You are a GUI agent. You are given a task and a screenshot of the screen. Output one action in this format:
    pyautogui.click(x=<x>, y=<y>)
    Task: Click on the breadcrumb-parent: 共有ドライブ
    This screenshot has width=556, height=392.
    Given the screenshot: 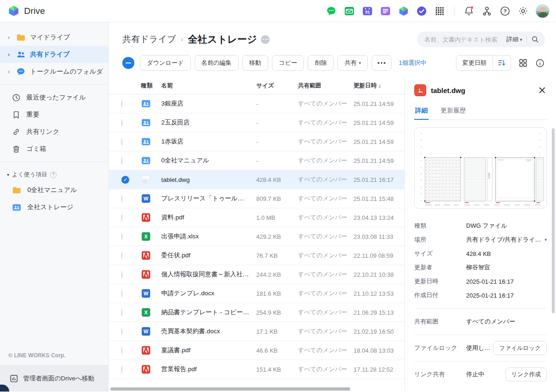 What is the action you would take?
    pyautogui.click(x=149, y=39)
    